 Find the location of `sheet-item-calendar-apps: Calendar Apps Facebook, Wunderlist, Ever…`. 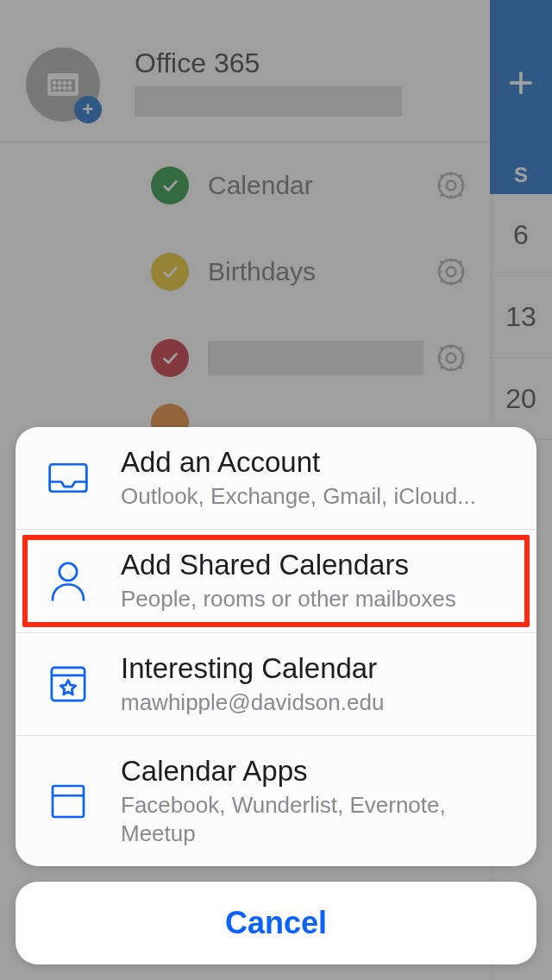

sheet-item-calendar-apps: Calendar Apps Facebook, Wunderlist, Ever… is located at coordinates (276, 801).